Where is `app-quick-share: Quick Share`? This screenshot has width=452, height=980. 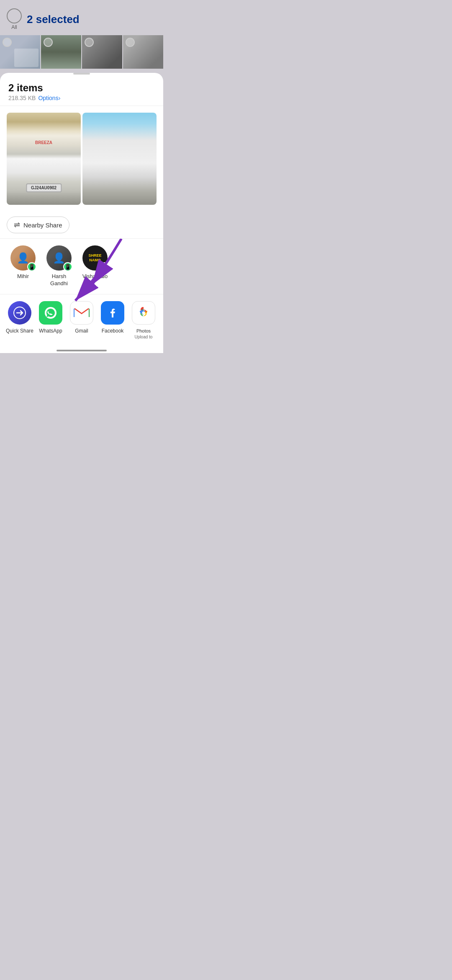 app-quick-share: Quick Share is located at coordinates (20, 318).